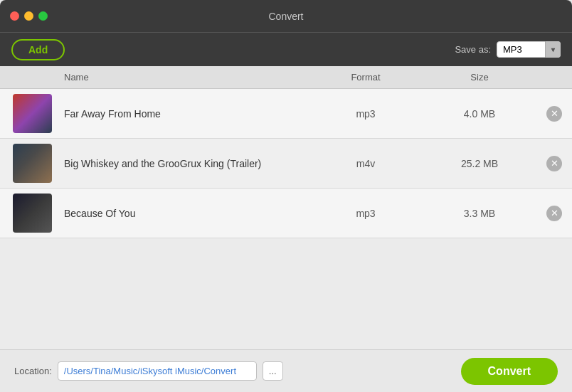 The width and height of the screenshot is (572, 392). What do you see at coordinates (186, 164) in the screenshot?
I see `file-name: Big Whiskey and the GrooGrux King (Trail…` at bounding box center [186, 164].